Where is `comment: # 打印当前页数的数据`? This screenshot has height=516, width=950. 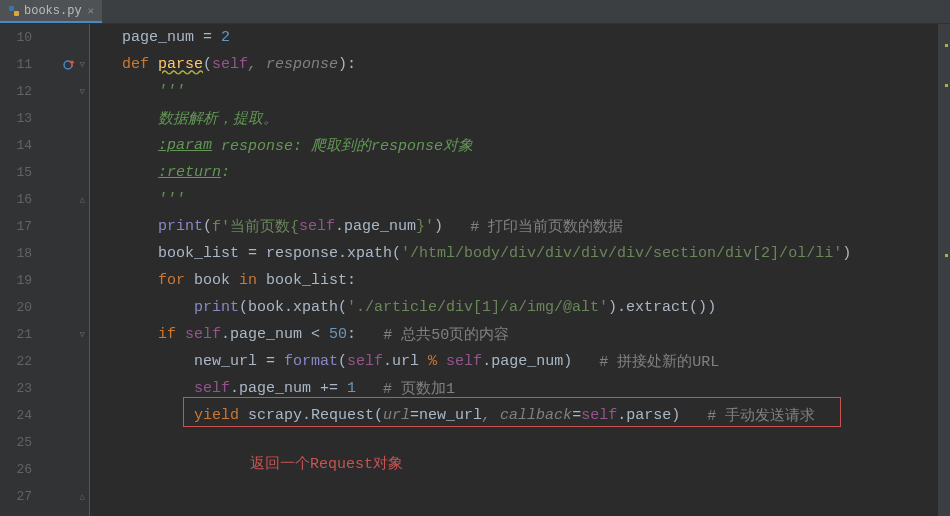
comment: # 打印当前页数的数据 is located at coordinates (546, 226).